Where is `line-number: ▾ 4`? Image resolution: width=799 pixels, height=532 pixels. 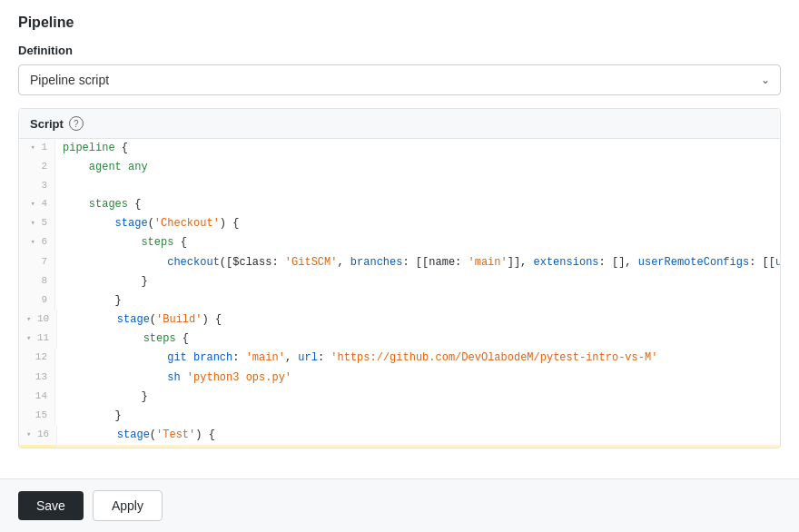 line-number: ▾ 4 is located at coordinates (37, 205).